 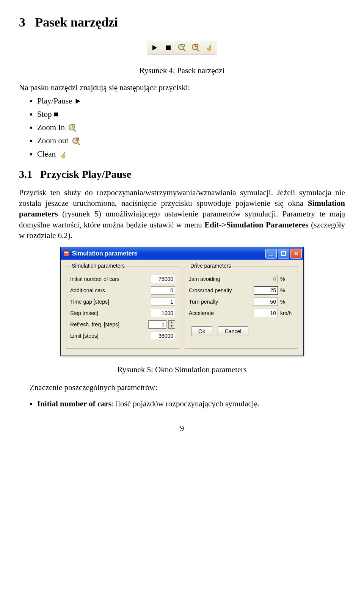 I want to click on limit-input, so click(x=163, y=336).